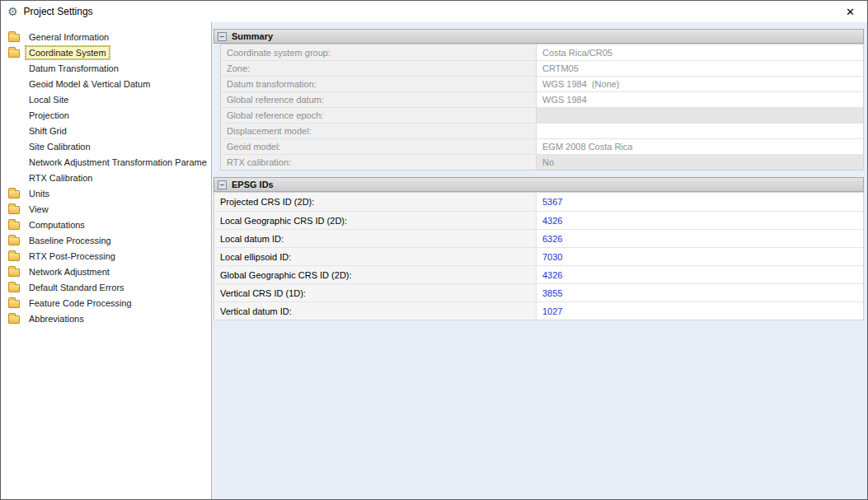 This screenshot has width=868, height=500. What do you see at coordinates (69, 37) in the screenshot?
I see `tree-item-label: General Information` at bounding box center [69, 37].